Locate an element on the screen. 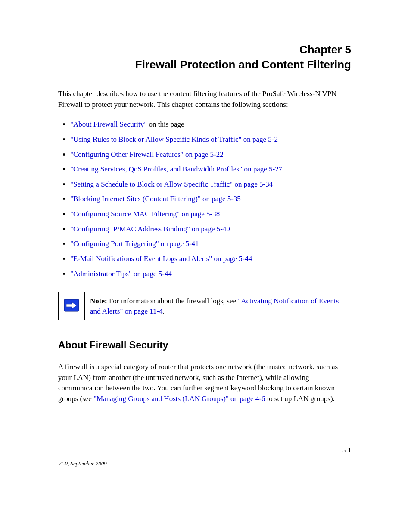 The image size is (411, 532). note-trail: . is located at coordinates (164, 311).